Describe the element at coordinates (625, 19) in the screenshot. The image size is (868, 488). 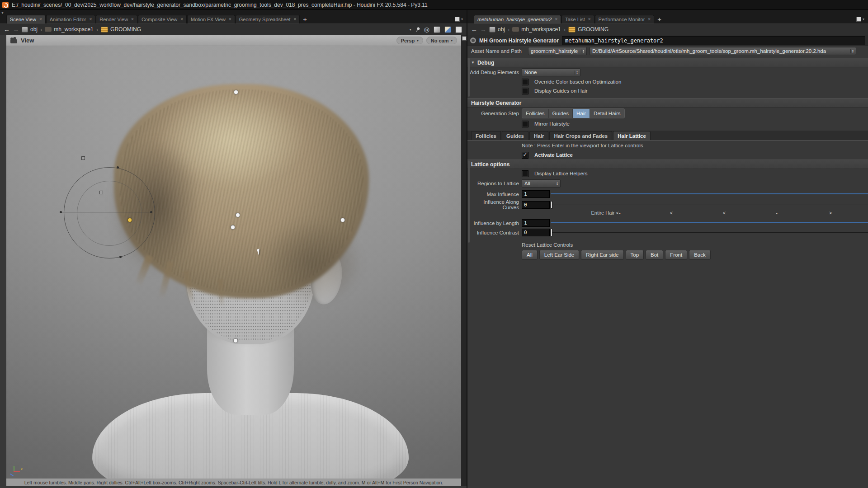
I see `tab-performance-monitor: Performance Monitor ×` at that location.